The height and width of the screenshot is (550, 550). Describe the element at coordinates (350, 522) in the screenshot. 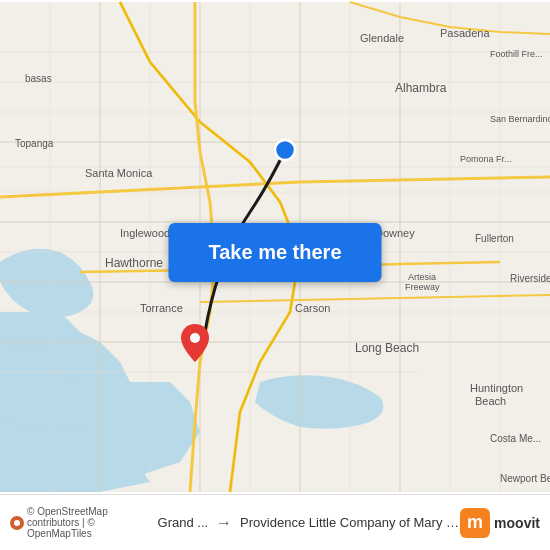

I see `to-label: Providence Little Company of Mary Medi..…` at that location.